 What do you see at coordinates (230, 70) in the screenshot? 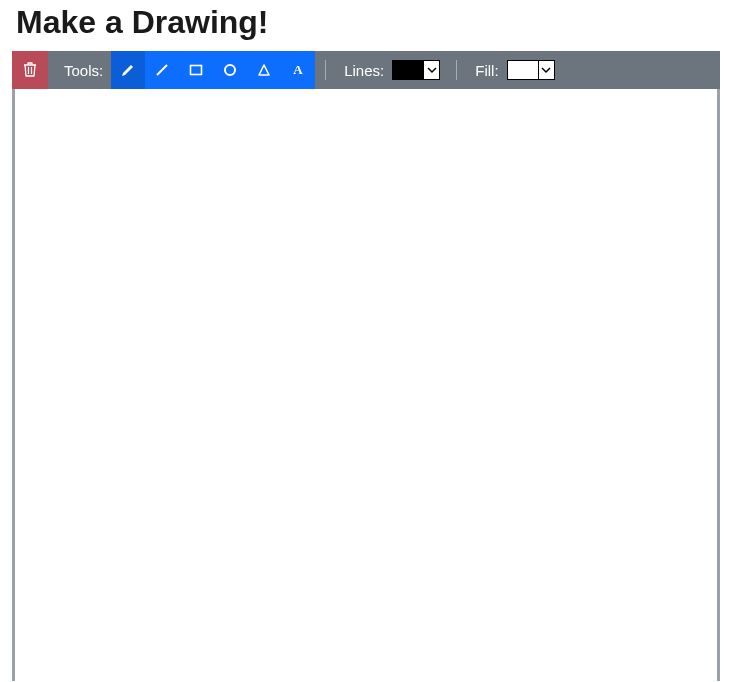
I see `tool-circle` at bounding box center [230, 70].